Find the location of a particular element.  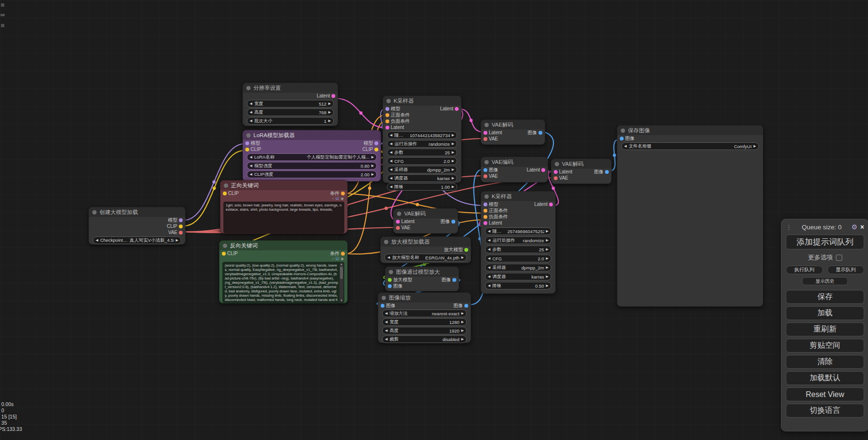

load-workflow-button: 加载 is located at coordinates (825, 313).